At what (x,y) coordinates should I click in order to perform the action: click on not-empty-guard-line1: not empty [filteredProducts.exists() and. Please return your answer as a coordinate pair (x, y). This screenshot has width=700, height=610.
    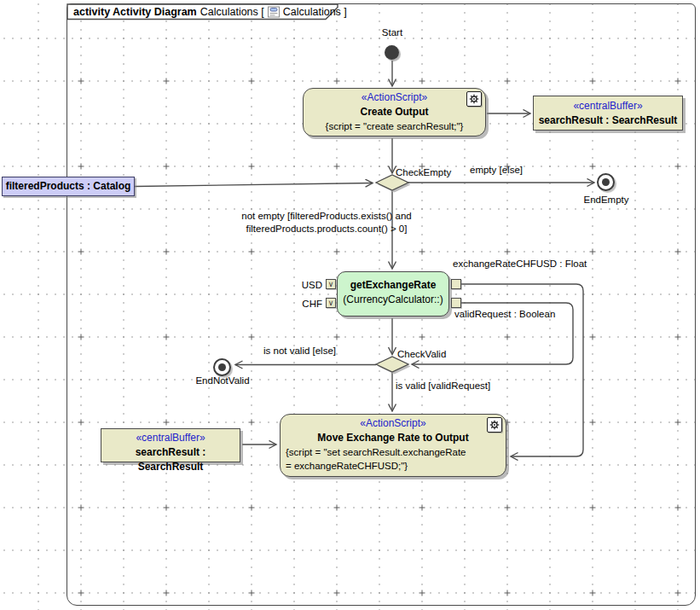
    Looking at the image, I should click on (326, 216).